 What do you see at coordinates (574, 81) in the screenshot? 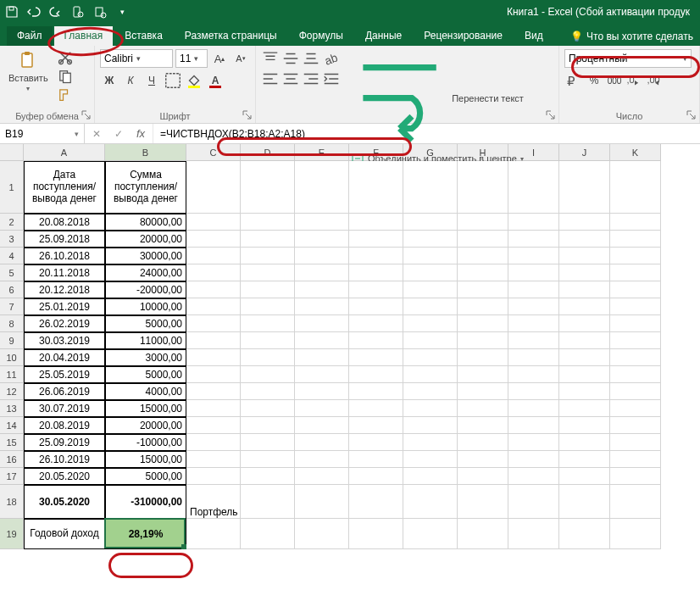
I see `accounting-format-icon: ₽` at bounding box center [574, 81].